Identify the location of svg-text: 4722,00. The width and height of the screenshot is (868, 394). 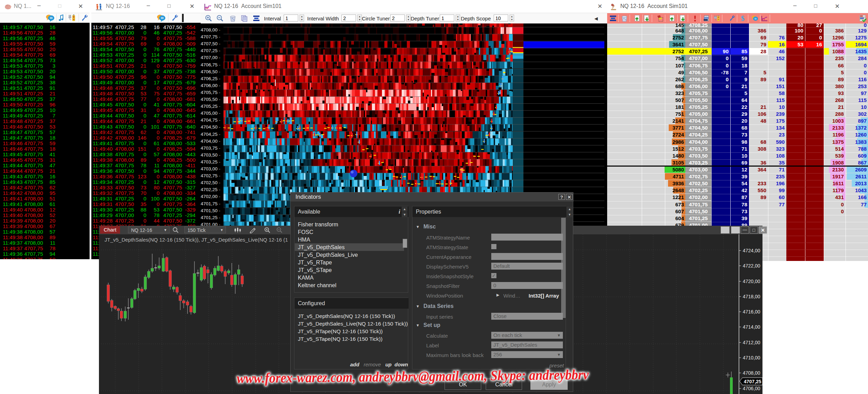
(751, 266).